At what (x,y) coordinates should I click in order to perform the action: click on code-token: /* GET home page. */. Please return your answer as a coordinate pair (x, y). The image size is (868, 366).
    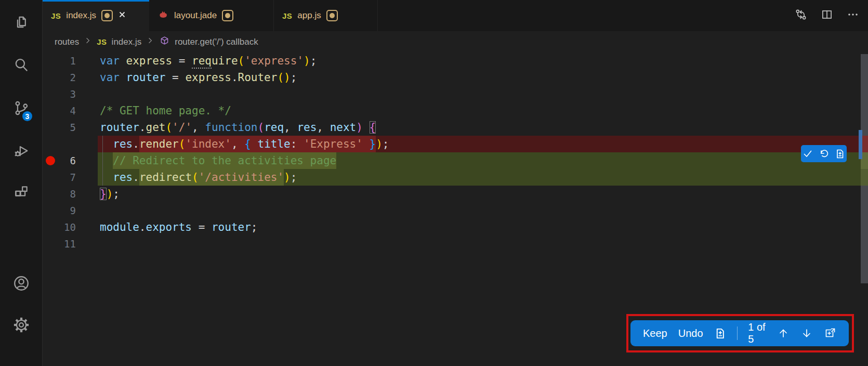
    Looking at the image, I should click on (165, 111).